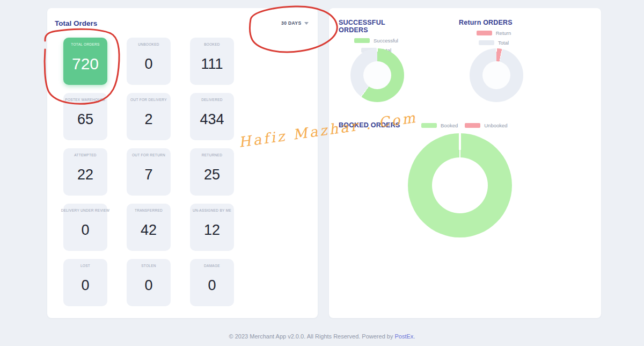 This screenshot has width=644, height=346. What do you see at coordinates (148, 176) in the screenshot?
I see `stat-card-value: 7` at bounding box center [148, 176].